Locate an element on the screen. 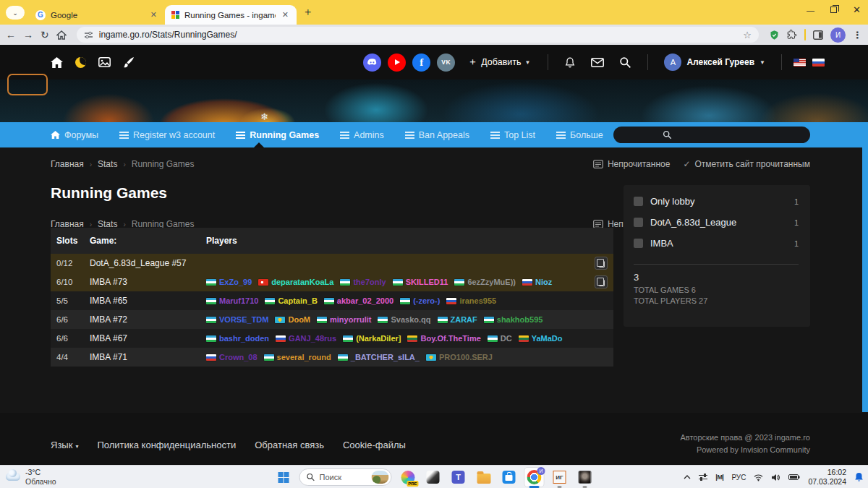 Image resolution: width=868 pixels, height=488 pixels. player: bashr_doden is located at coordinates (237, 338).